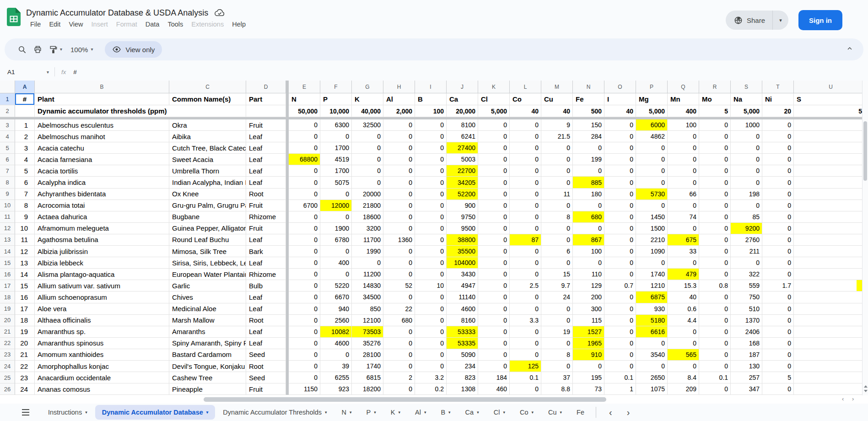 Image resolution: width=868 pixels, height=421 pixels. Describe the element at coordinates (25, 355) in the screenshot. I see `cell-index: 21` at that location.